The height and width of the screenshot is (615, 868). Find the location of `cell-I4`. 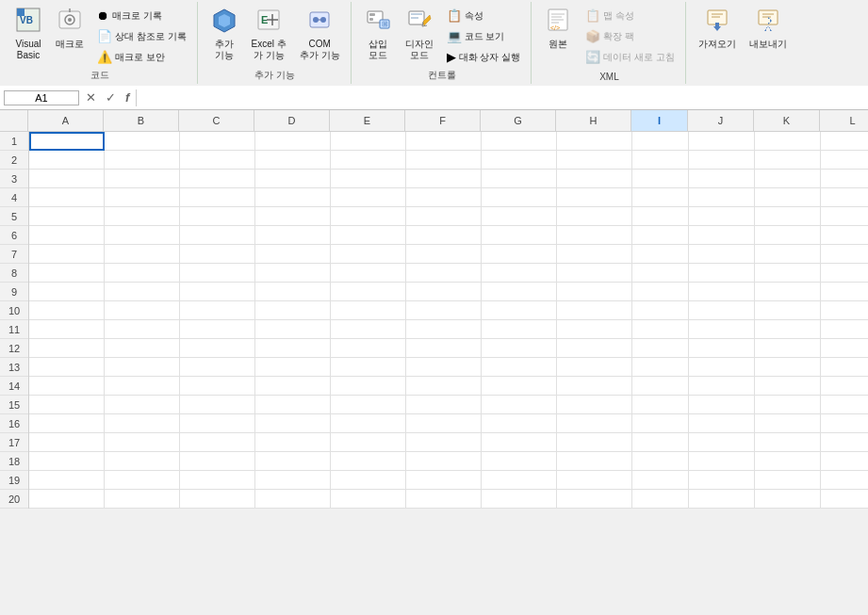

cell-I4 is located at coordinates (661, 198).